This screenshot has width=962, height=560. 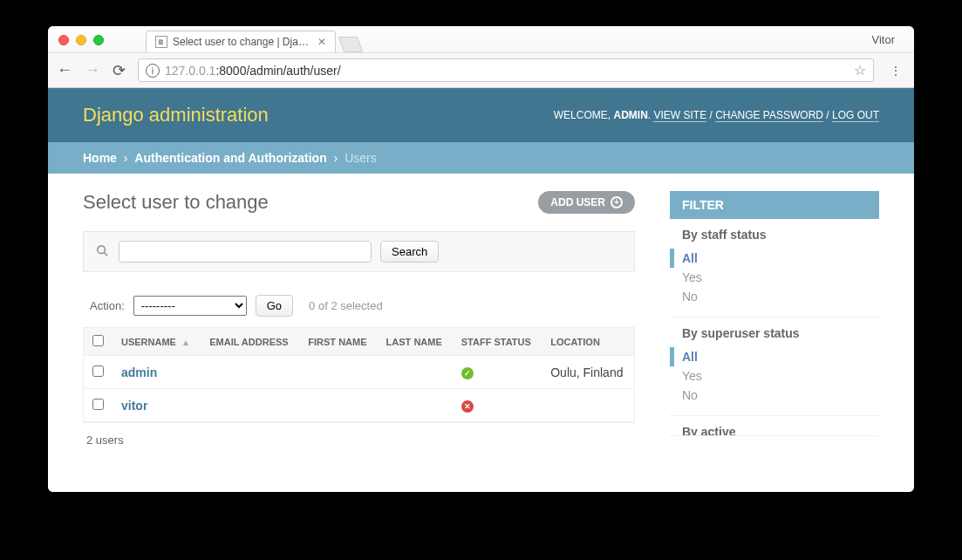 What do you see at coordinates (338, 342) in the screenshot?
I see `col-first-name: FIRST NAME` at bounding box center [338, 342].